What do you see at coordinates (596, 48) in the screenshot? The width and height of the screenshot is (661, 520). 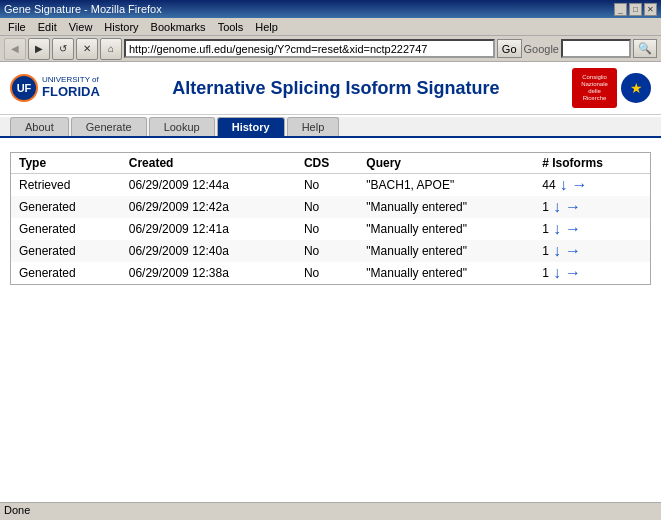 I see `search-input` at bounding box center [596, 48].